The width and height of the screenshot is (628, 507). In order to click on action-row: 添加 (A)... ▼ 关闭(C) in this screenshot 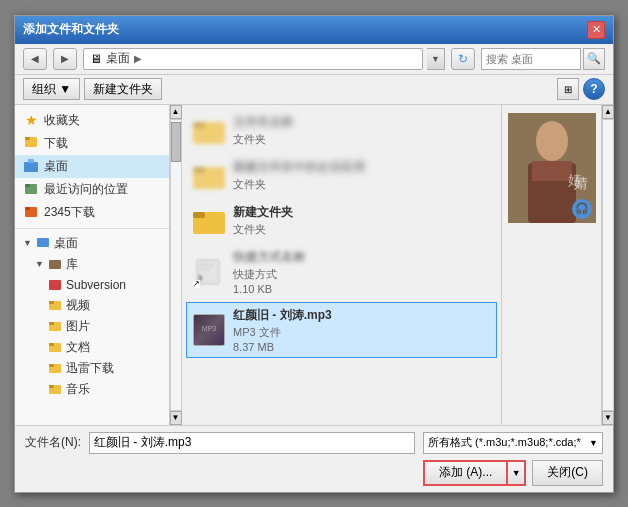, I will do `click(314, 473)`.